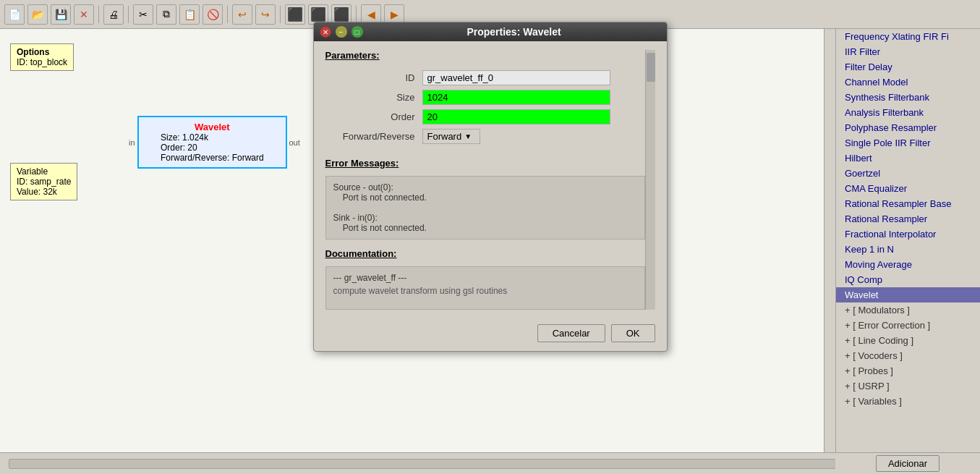  Describe the element at coordinates (372, 97) in the screenshot. I see `param-size-label: Size` at that location.